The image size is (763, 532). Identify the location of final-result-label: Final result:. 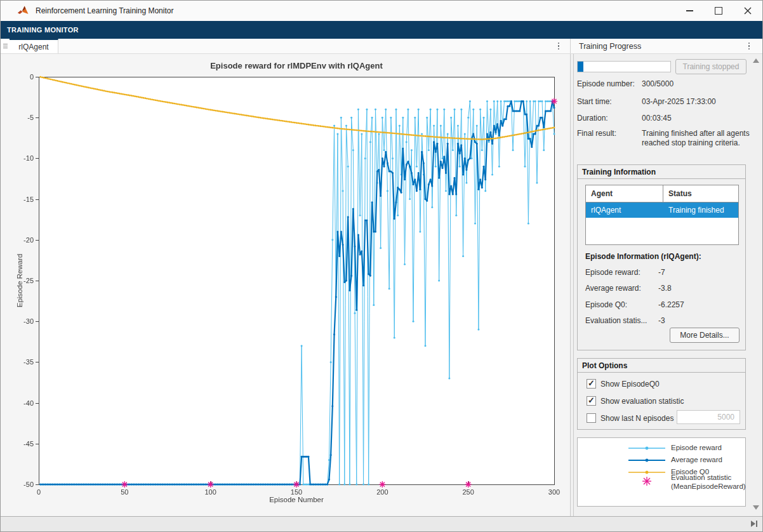
(597, 133).